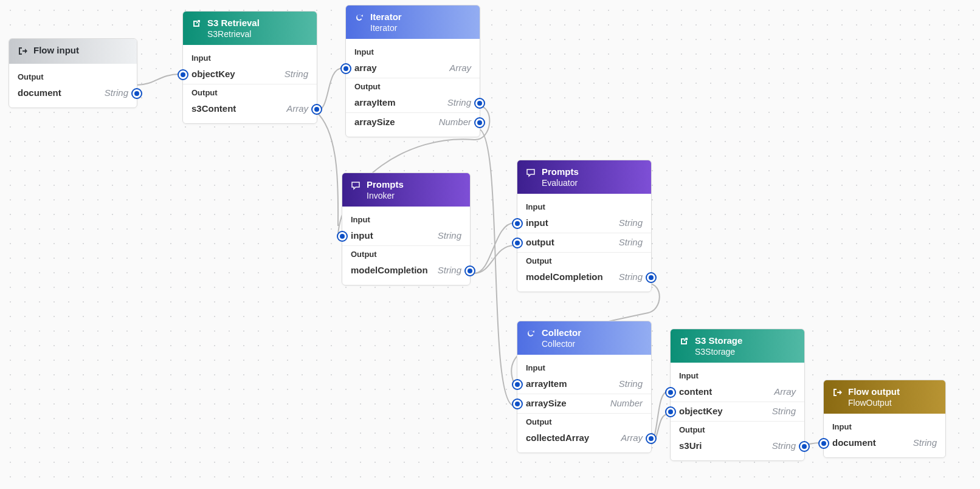 Image resolution: width=980 pixels, height=489 pixels. Describe the element at coordinates (874, 403) in the screenshot. I see `node-subtitle: FlowOutput` at that location.